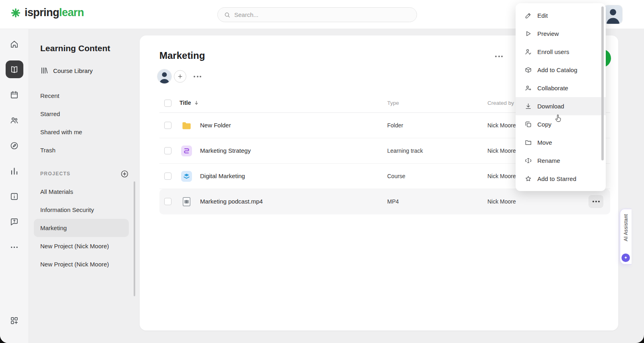  What do you see at coordinates (528, 70) in the screenshot?
I see `catalog-icon` at bounding box center [528, 70].